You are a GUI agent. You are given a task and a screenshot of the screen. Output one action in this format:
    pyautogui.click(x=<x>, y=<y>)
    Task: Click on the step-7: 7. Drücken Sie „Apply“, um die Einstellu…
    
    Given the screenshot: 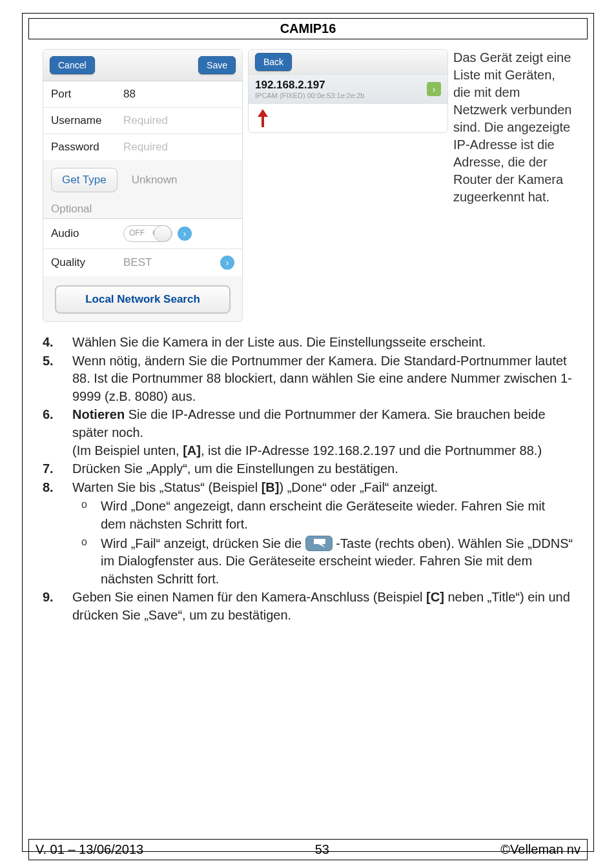 What is the action you would take?
    pyautogui.click(x=308, y=469)
    